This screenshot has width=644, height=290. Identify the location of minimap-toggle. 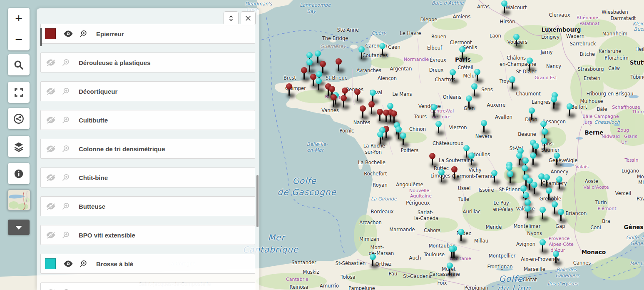
(19, 200).